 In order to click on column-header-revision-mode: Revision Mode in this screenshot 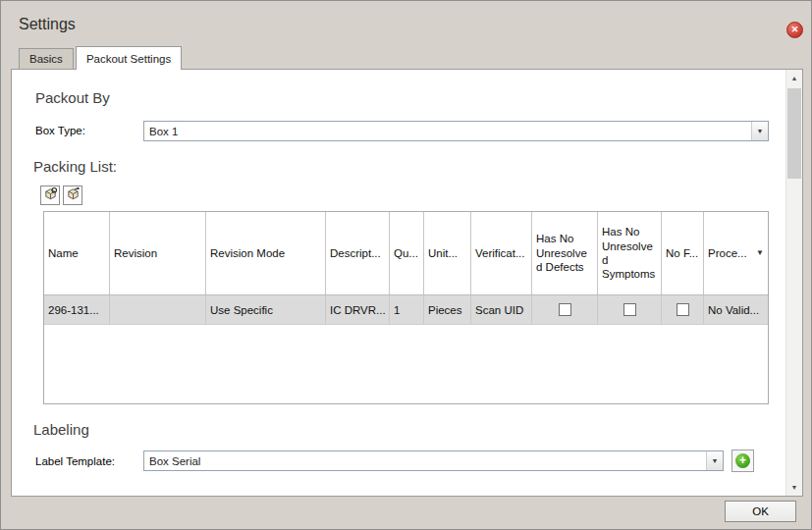, I will do `click(266, 253)`.